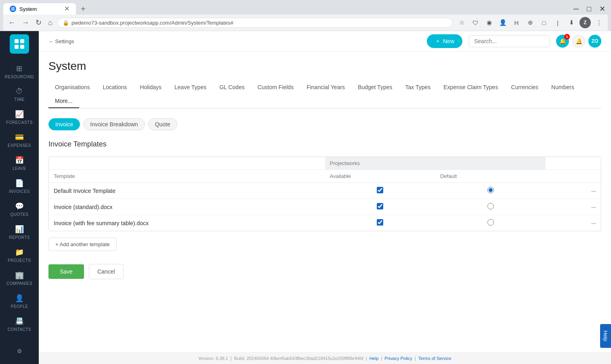  What do you see at coordinates (66, 272) in the screenshot?
I see `save-button: Save` at bounding box center [66, 272].